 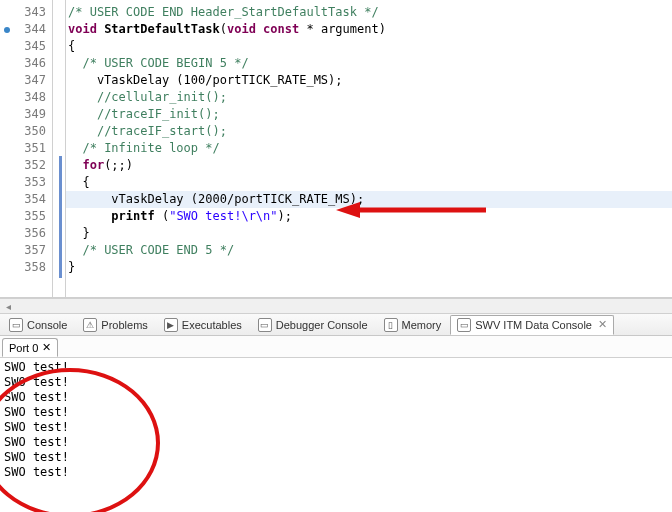 What do you see at coordinates (336, 325) in the screenshot?
I see `view-tabbar: ▭Console⚠Problems▶Executables▭Debugger C…` at bounding box center [336, 325].